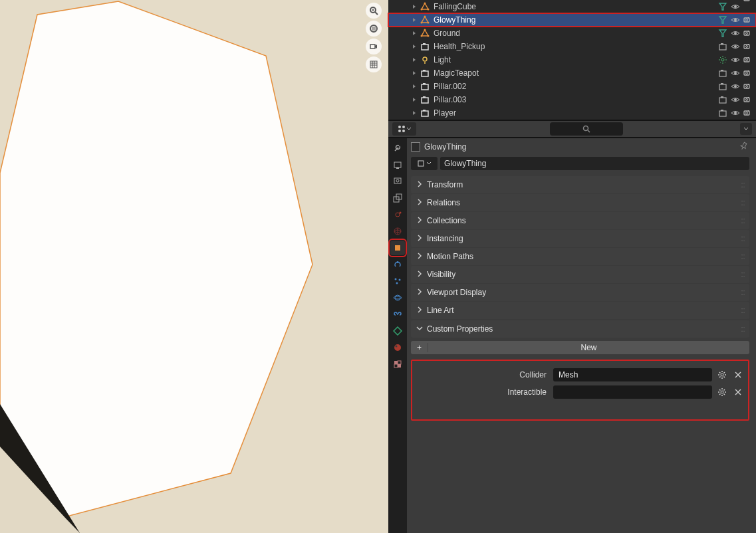 The height and width of the screenshot is (533, 756). I want to click on material-tab, so click(398, 348).